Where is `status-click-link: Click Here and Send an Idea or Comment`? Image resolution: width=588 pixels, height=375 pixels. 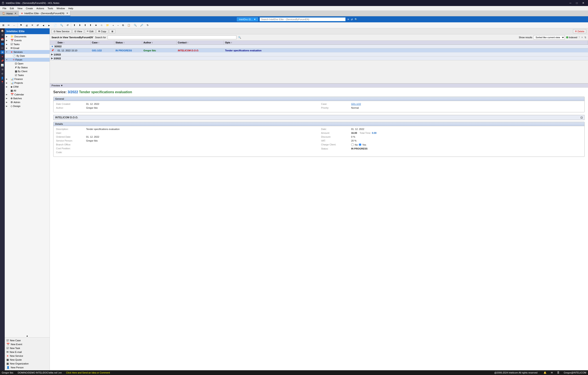 status-click-link: Click Here and Send an Idea or Comment is located at coordinates (88, 373).